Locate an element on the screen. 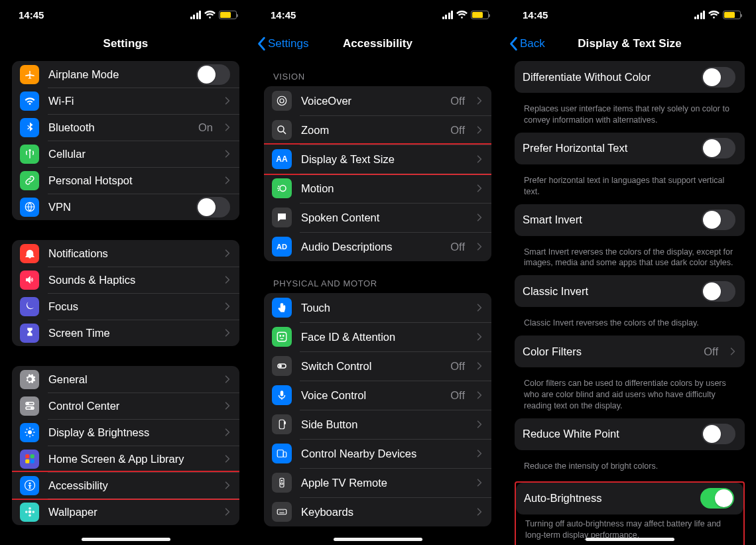 The image size is (756, 545). row-general: General is located at coordinates (126, 379).